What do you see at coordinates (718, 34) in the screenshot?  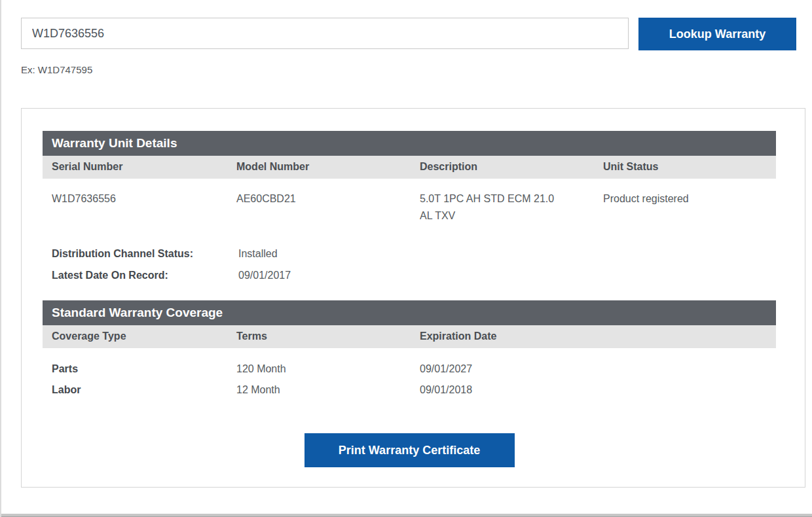 I see `lookup-warranty-button: Lookup Warranty` at bounding box center [718, 34].